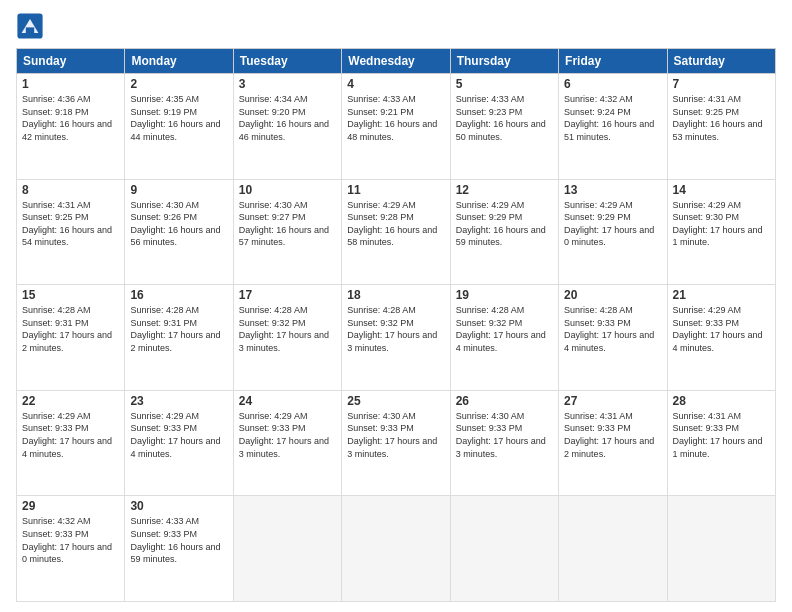 The image size is (792, 612). Describe the element at coordinates (178, 84) in the screenshot. I see `day-number: 2` at that location.